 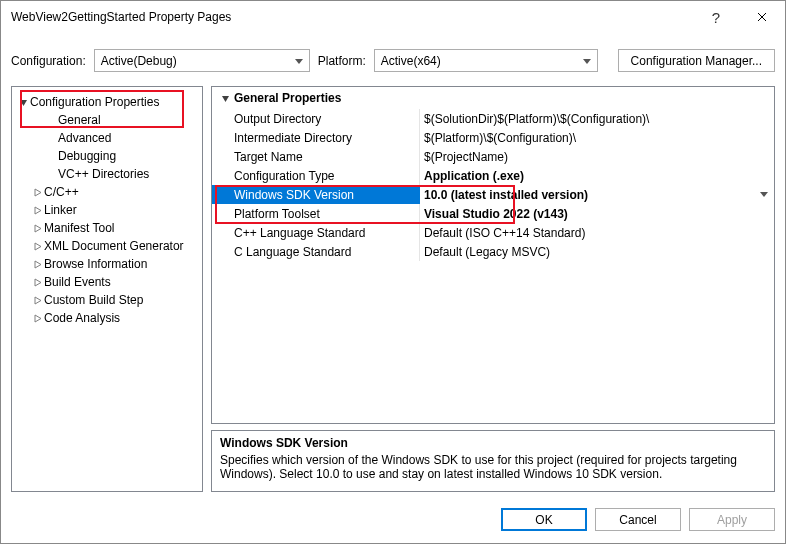 I want to click on configuration-manager-button: Configuration Manager..., so click(x=696, y=60).